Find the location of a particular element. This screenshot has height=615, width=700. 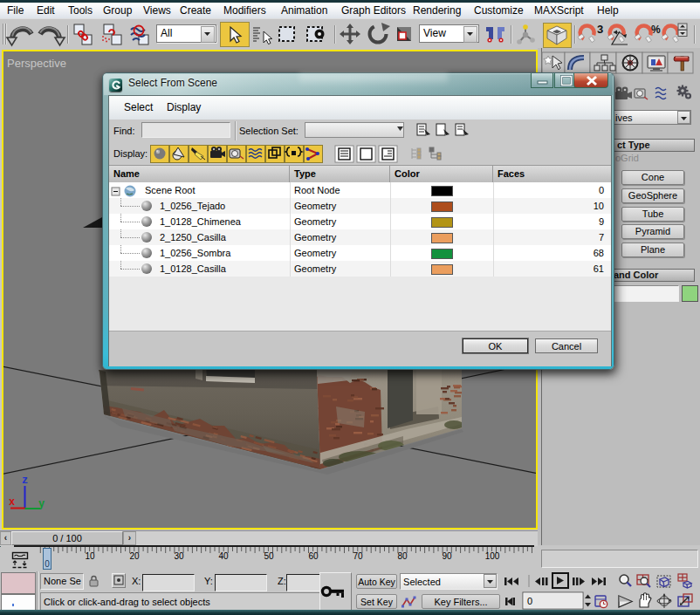

svg-text: y is located at coordinates (42, 504).